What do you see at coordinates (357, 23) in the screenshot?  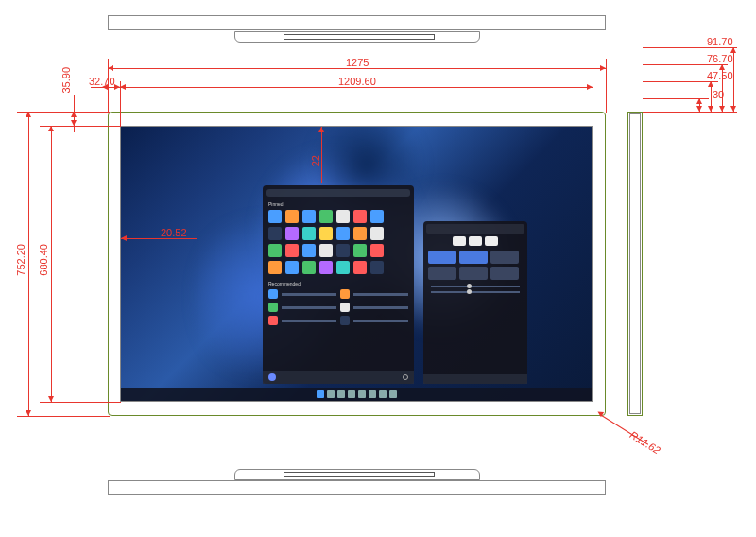 I see `top-view-outer` at bounding box center [357, 23].